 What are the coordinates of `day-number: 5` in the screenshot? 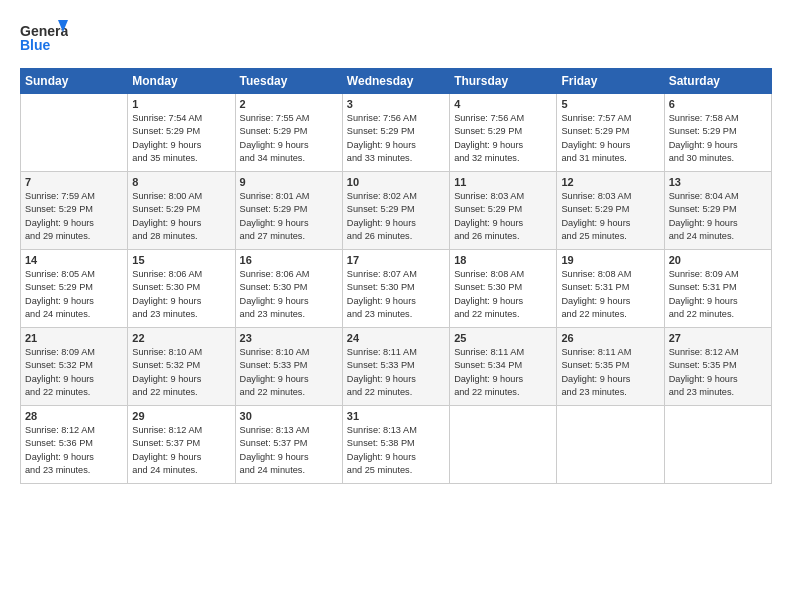 It's located at (610, 104).